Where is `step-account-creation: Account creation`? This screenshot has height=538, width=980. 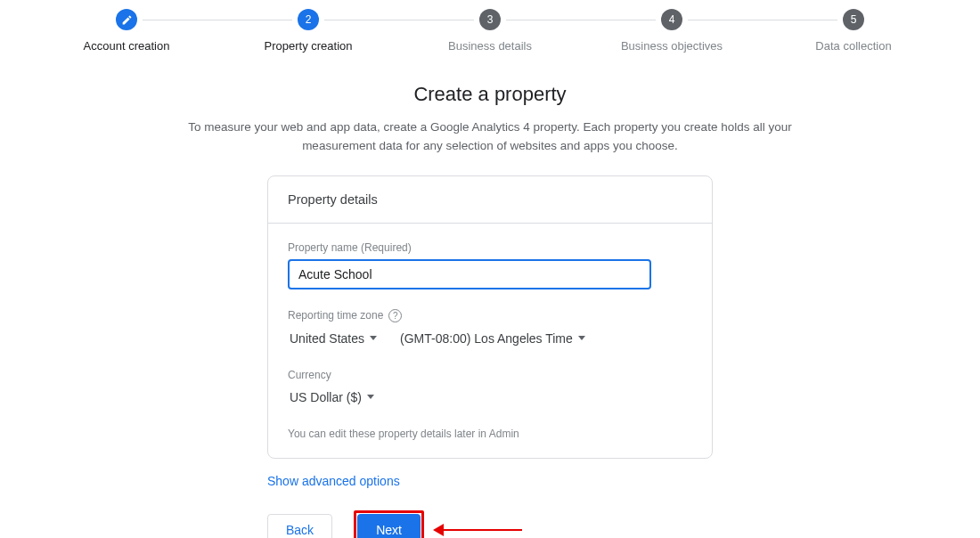
step-account-creation: Account creation is located at coordinates (127, 30).